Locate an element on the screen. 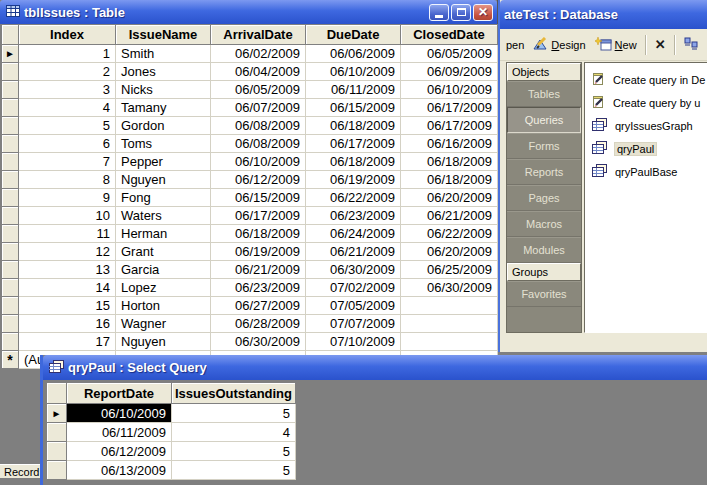  column-header: IssueName is located at coordinates (164, 35).